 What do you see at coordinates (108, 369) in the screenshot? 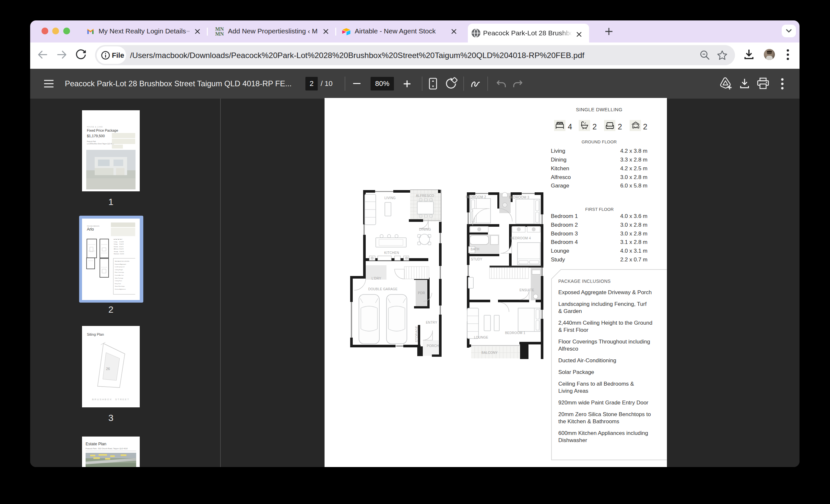
I see `svg-text: 26` at bounding box center [108, 369].